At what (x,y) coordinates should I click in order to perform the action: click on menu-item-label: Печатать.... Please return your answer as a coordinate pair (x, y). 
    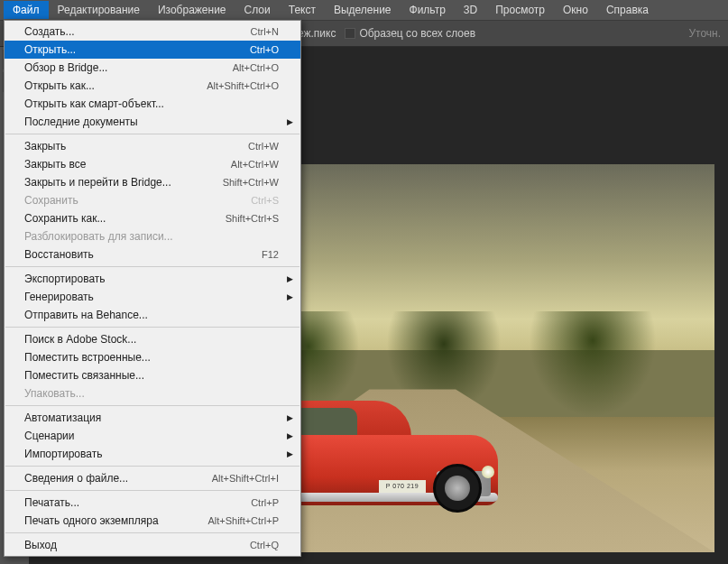
    Looking at the image, I should click on (137, 503).